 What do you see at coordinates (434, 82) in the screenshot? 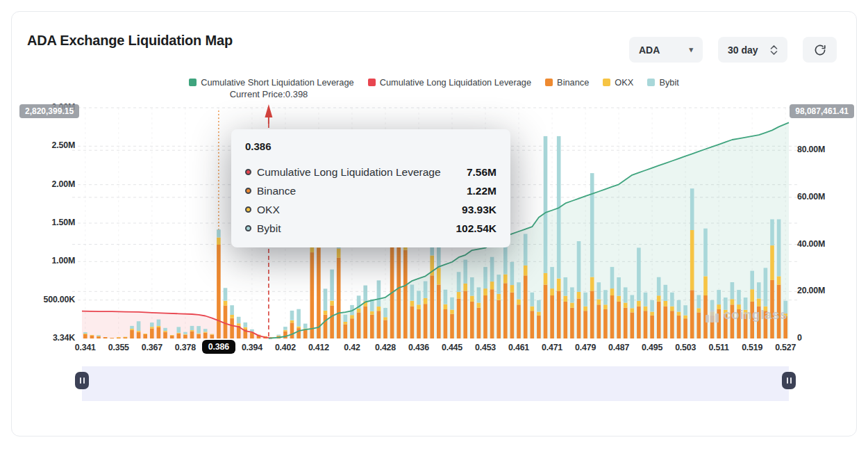
I see `chart-legend: Cumulative Short Liquidation LeverageCum…` at bounding box center [434, 82].